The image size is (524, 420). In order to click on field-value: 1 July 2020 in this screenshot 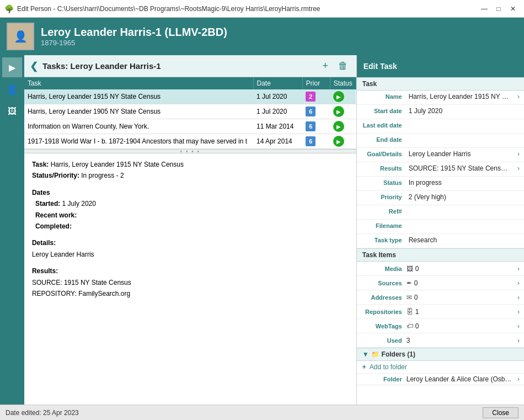, I will do `click(466, 111)`.